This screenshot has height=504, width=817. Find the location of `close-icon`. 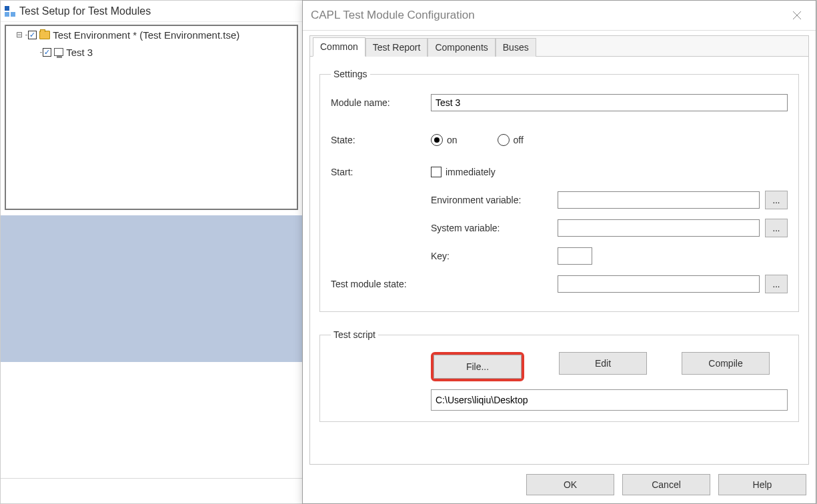

close-icon is located at coordinates (797, 15).